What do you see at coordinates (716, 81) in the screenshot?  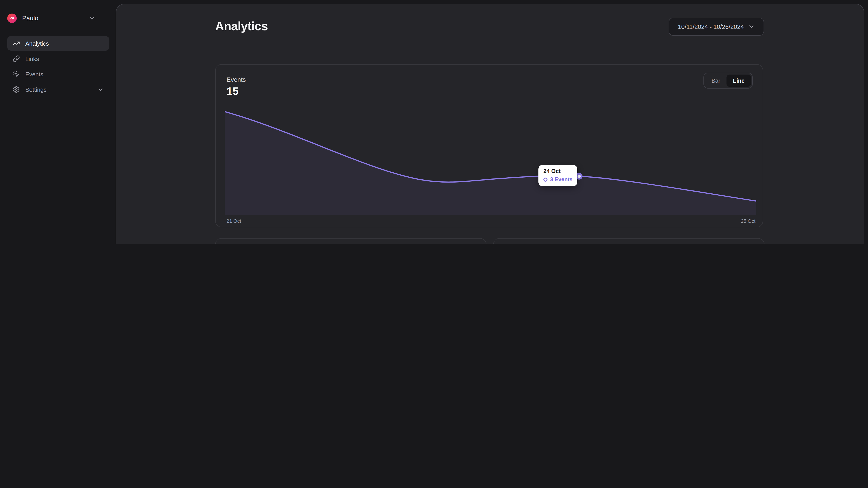 I see `toggle-bar: Bar` at bounding box center [716, 81].